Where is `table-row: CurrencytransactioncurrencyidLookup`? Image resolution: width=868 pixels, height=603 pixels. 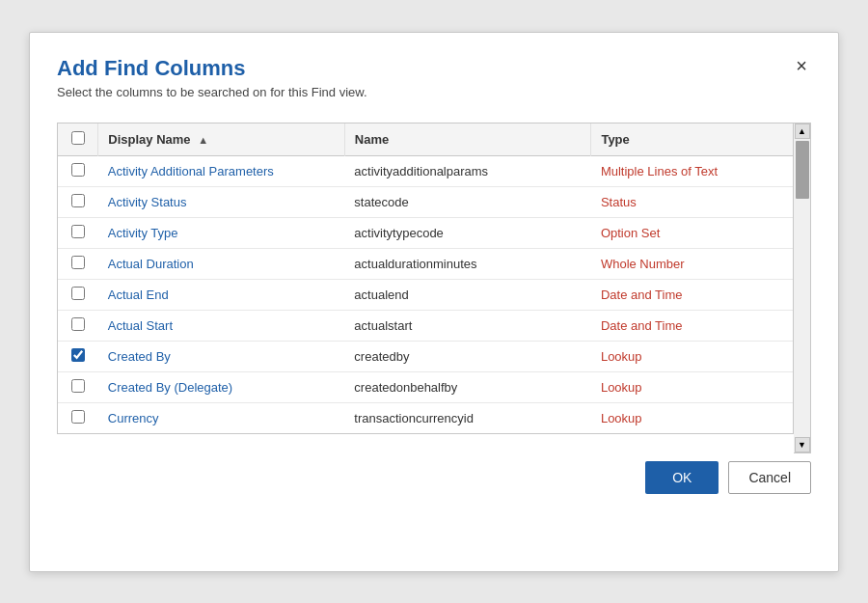
table-row: CurrencytransactioncurrencyidLookup is located at coordinates (425, 418).